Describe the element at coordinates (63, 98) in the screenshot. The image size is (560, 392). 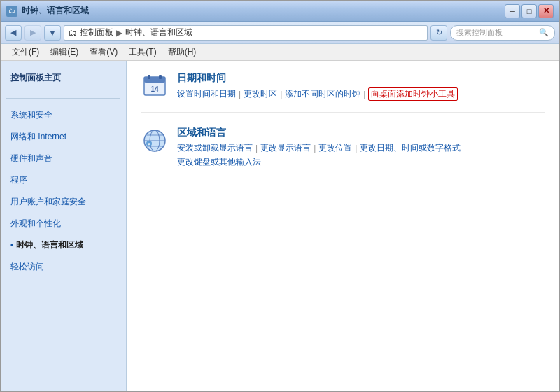
I see `sidebar-divider` at that location.